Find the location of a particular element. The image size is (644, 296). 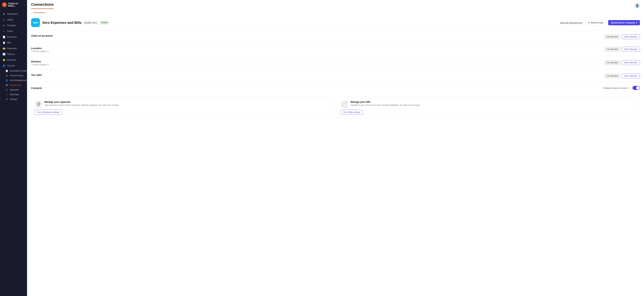

card-desc: Tag expenses to your chart of accounts, … is located at coordinates (82, 105).